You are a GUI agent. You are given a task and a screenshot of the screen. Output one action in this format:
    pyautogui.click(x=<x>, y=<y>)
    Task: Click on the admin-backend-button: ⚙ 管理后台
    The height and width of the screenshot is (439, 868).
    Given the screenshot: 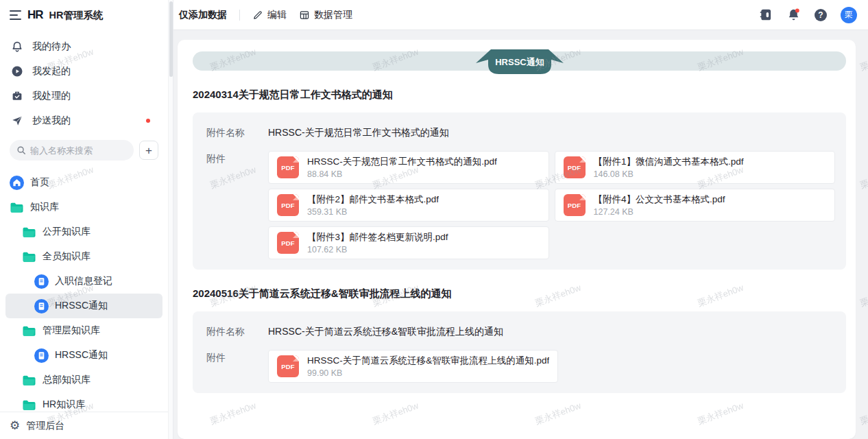 What is the action you would take?
    pyautogui.click(x=84, y=425)
    